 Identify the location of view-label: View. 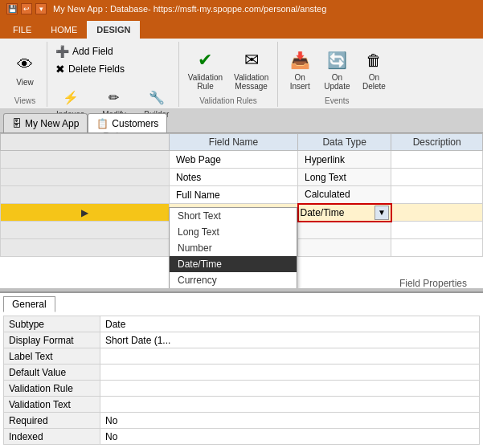
(25, 82).